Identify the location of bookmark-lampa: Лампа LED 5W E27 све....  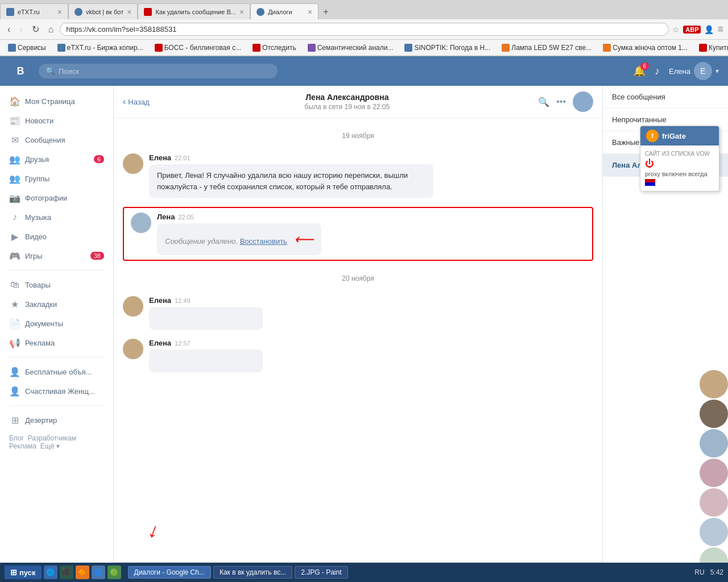
(547, 48).